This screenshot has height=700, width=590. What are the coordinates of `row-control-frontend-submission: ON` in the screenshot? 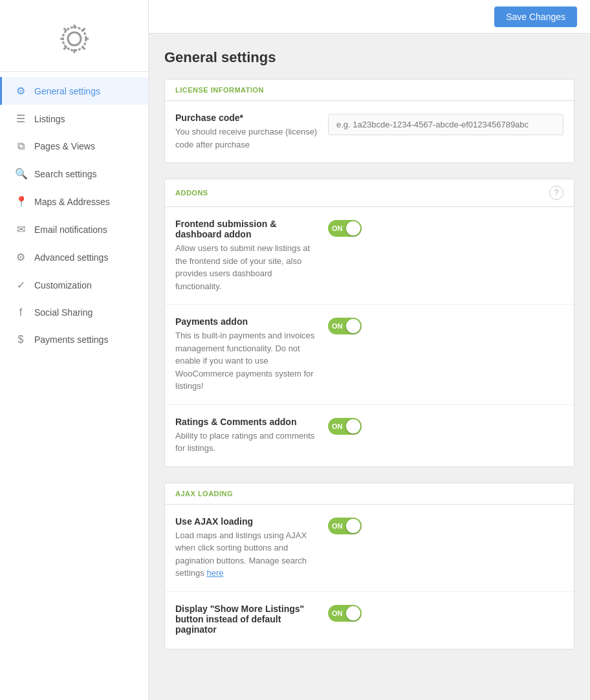 It's located at (446, 228).